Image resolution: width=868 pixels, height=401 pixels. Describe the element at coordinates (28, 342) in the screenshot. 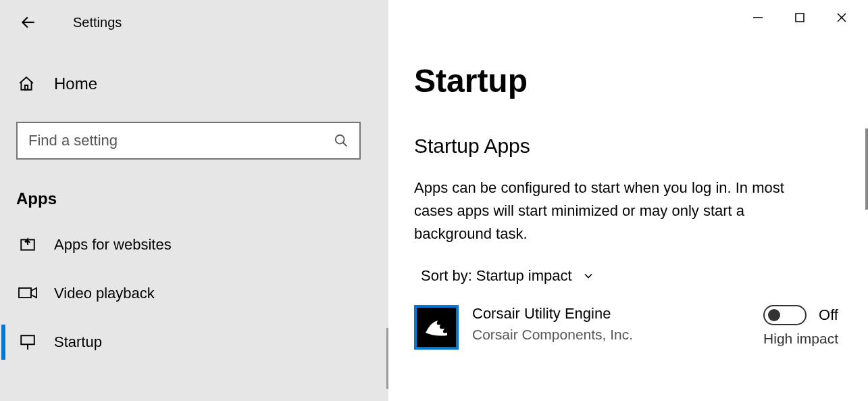

I see `startup-icon` at that location.